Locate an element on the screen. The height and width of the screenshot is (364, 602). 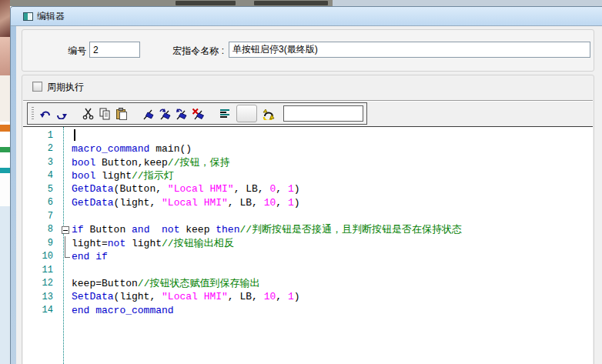
editor-app-icon is located at coordinates (28, 17).